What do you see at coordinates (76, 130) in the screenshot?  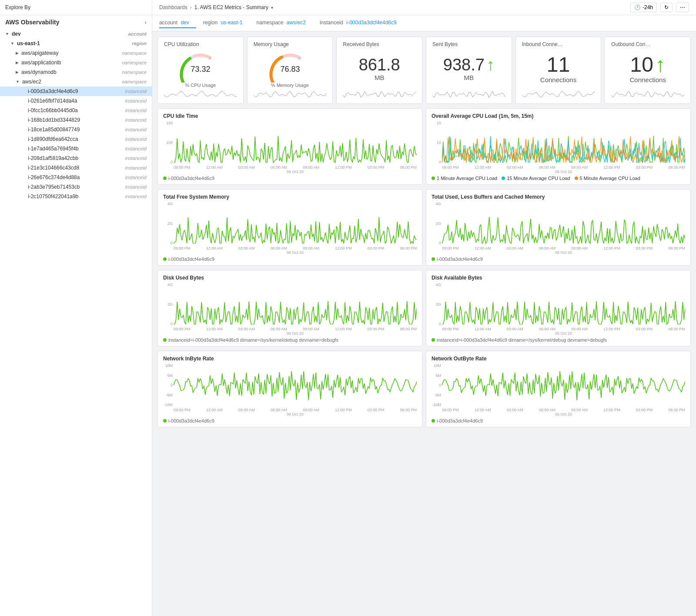 I see `sidebar-item-i-18ce1a85d00847749: i-18ce1a85d00847749 instanceid` at bounding box center [76, 130].